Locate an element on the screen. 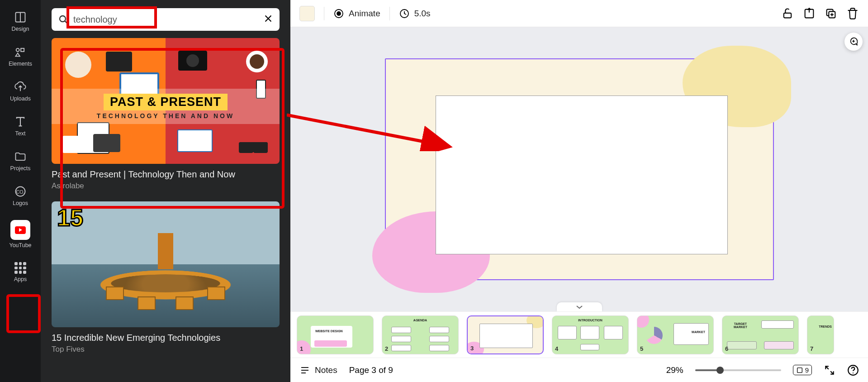 Image resolution: width=868 pixels, height=382 pixels. slide-number: 6 is located at coordinates (726, 349).